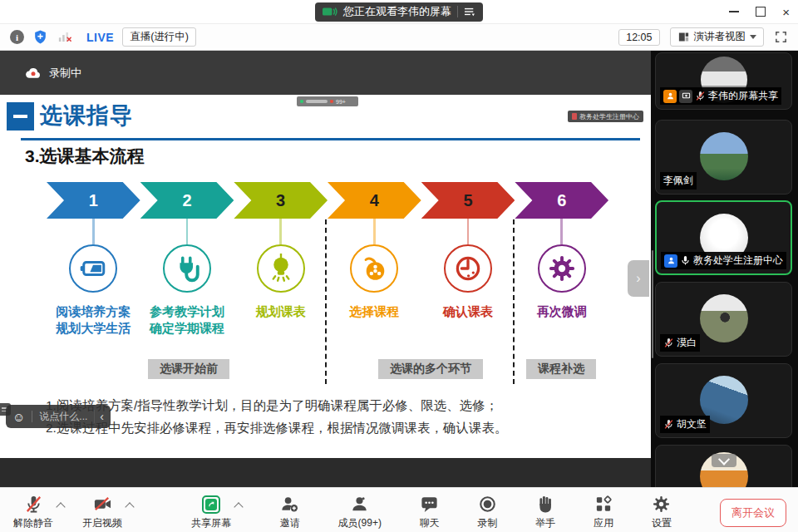  I want to click on apps-button: 应用, so click(603, 512).